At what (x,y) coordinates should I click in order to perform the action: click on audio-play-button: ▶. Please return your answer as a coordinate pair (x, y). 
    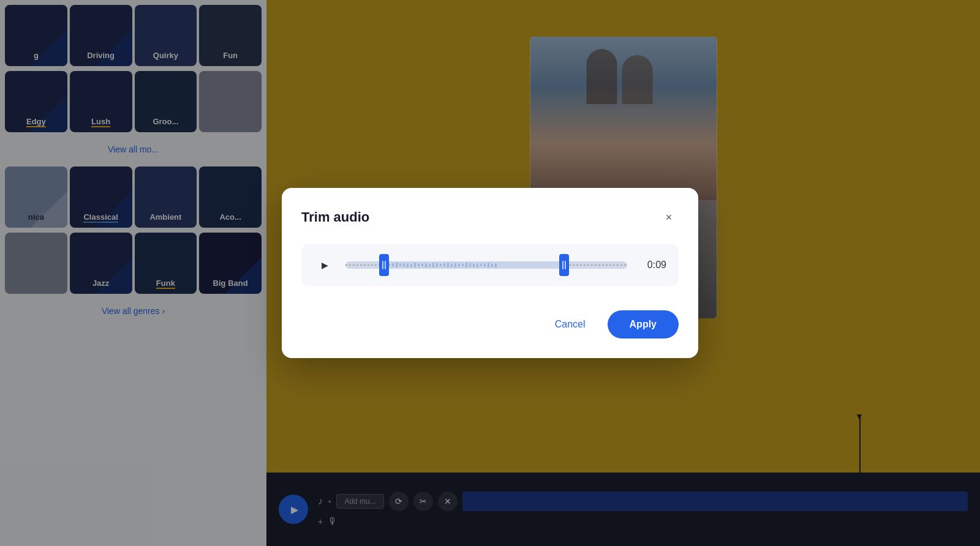
    Looking at the image, I should click on (325, 265).